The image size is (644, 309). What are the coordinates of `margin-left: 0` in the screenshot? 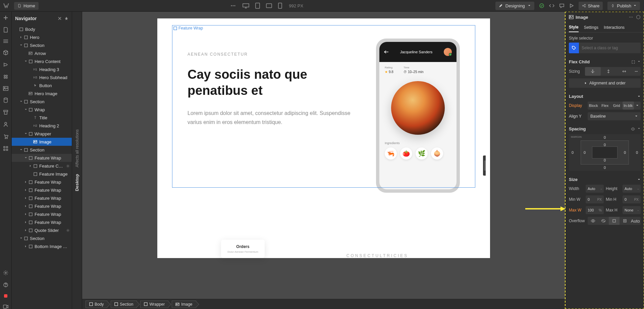 It's located at (573, 152).